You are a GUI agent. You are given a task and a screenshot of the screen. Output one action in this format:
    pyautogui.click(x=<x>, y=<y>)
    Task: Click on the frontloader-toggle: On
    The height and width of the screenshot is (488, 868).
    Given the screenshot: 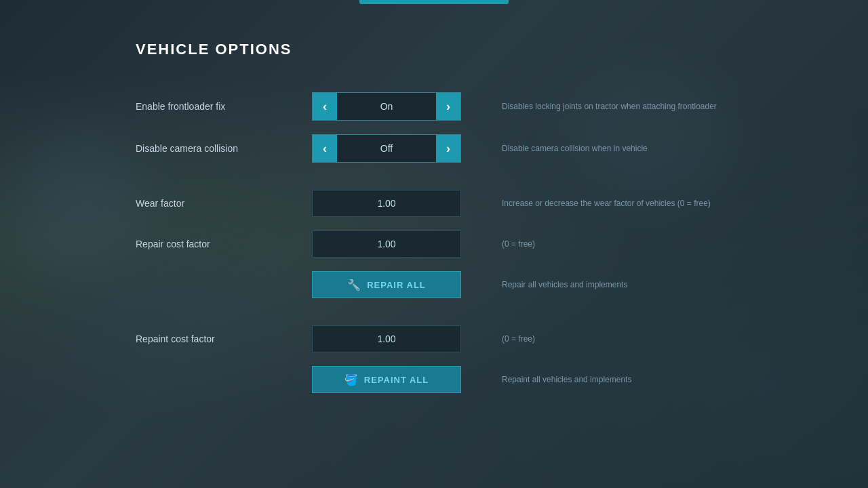 What is the action you would take?
    pyautogui.click(x=387, y=106)
    